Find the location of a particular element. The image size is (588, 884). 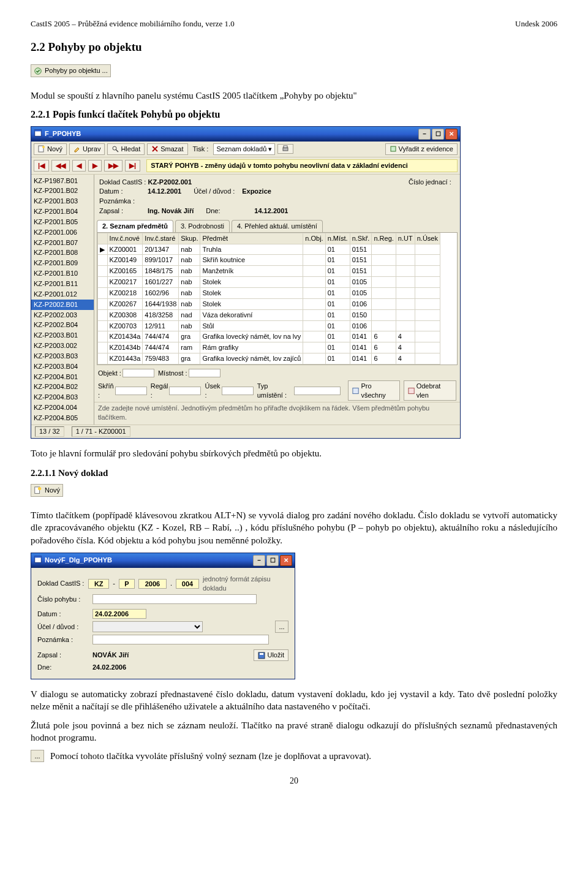

table-row: KZ002171601/227nabStolek010105 is located at coordinates (270, 282).